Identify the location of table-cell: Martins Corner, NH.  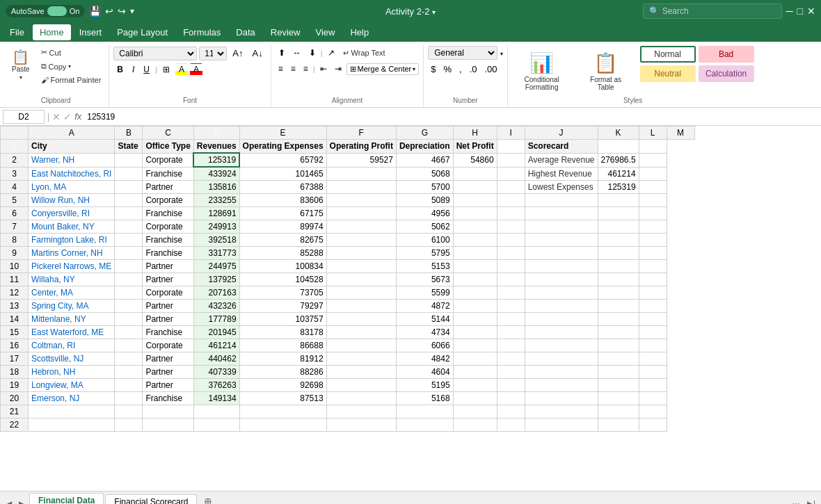
(72, 253).